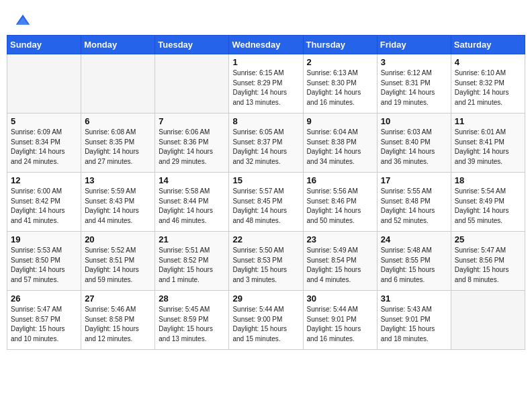  I want to click on day-info: Sunrise: 6:05 AM Sunset: 8:37 PM Dayligh…, so click(266, 147).